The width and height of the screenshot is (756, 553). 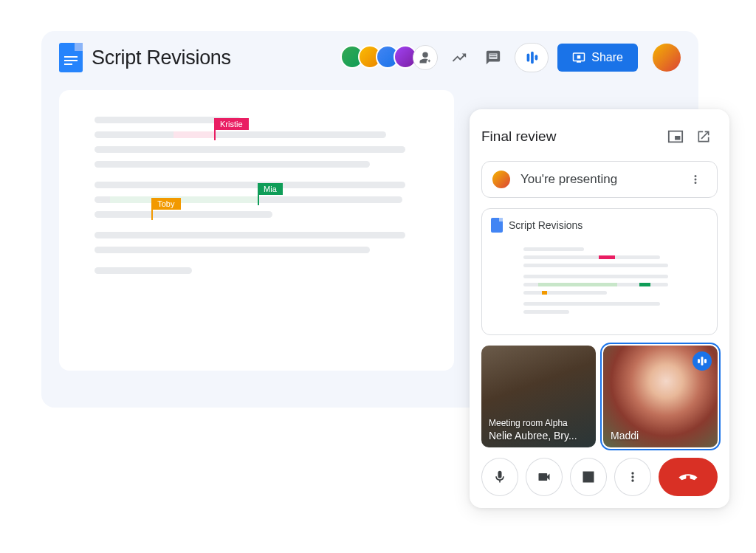 What do you see at coordinates (660, 396) in the screenshot?
I see `video-tile-active: Maddi` at bounding box center [660, 396].